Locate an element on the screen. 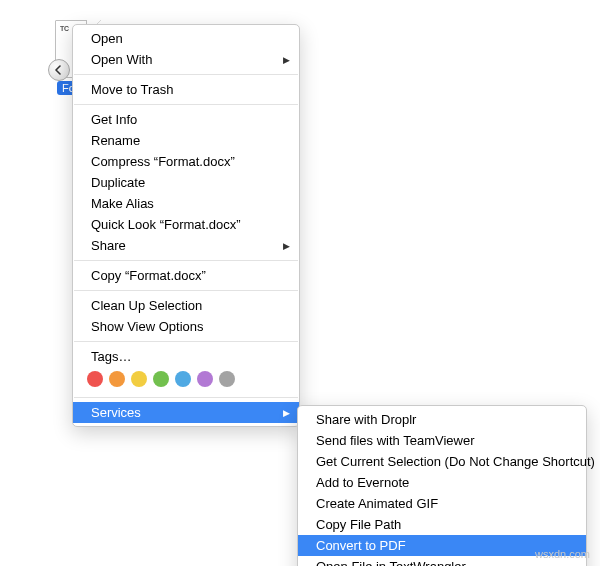 Image resolution: width=600 pixels, height=566 pixels. submenu-teamviewer: Send files with TeamViewer is located at coordinates (442, 440).